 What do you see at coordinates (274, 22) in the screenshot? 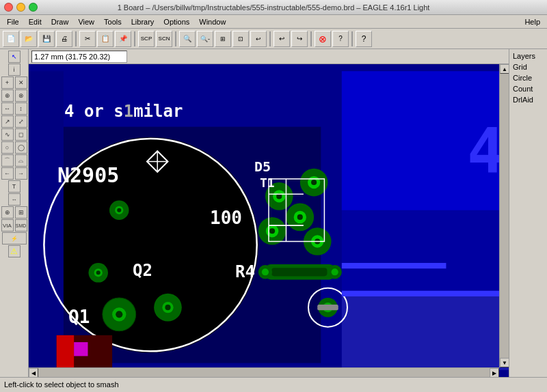
I see `menubar: File Edit Draw View Tools Library Option…` at bounding box center [274, 22].